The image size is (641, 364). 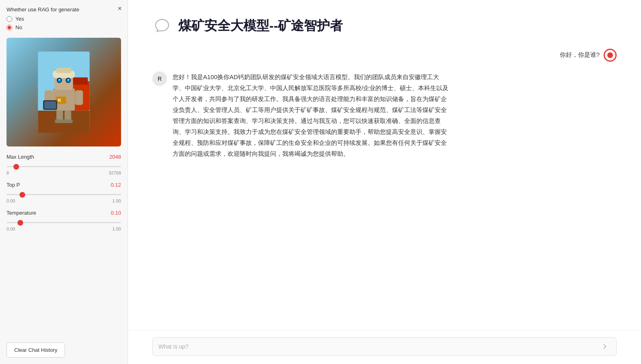 I want to click on robot-image: K, so click(x=64, y=92).